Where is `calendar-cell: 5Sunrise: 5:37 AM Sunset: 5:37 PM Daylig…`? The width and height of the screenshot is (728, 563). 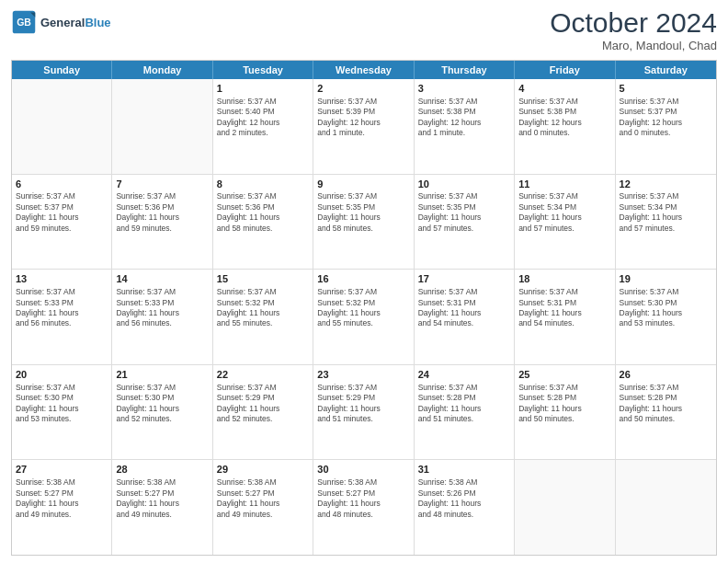
calendar-cell: 5Sunrise: 5:37 AM Sunset: 5:37 PM Daylig… is located at coordinates (665, 127).